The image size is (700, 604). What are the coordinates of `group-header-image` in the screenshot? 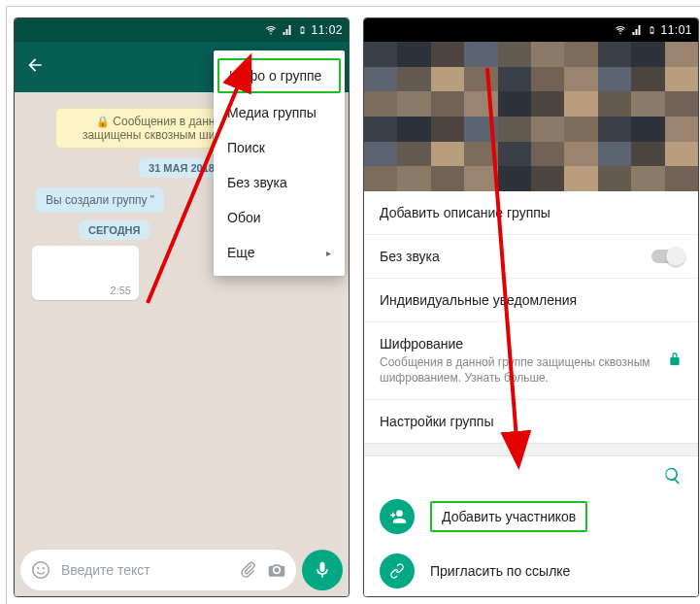 It's located at (531, 117).